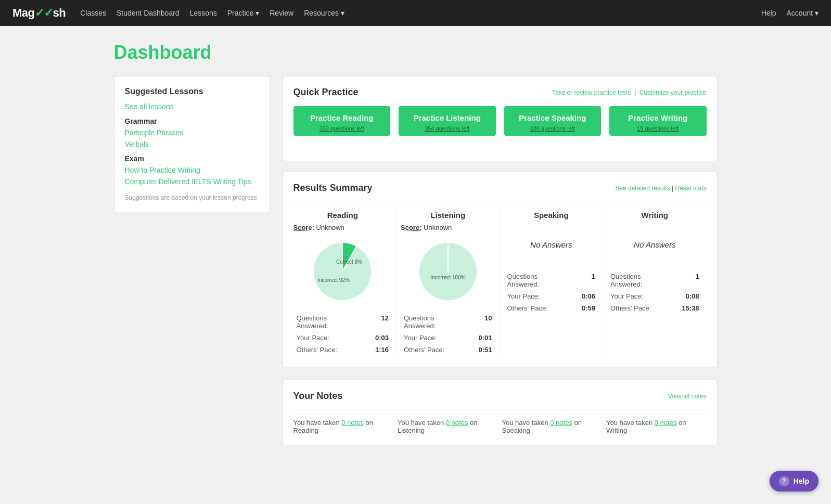  Describe the element at coordinates (434, 350) in the screenshot. I see `listening-others-label: Others' Pace:` at that location.